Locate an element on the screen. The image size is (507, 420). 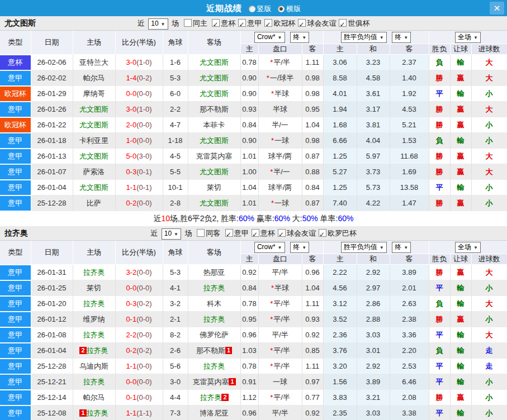
match-row: 意甲26-01-26尤文图斯3-0(1-0)2-2那不勒斯0.93半球0.951… is located at coordinates (254, 109).